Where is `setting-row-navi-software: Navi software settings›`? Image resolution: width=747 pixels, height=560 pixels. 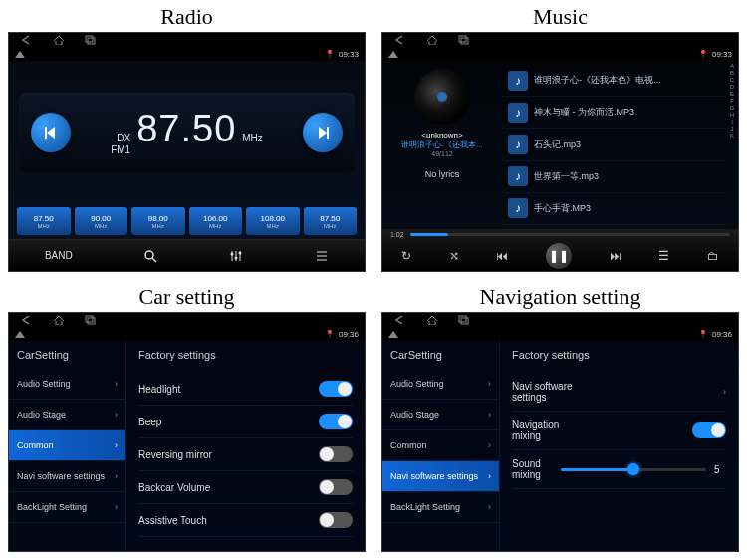
setting-row-navi-software: Navi software settings› is located at coordinates (620, 393).